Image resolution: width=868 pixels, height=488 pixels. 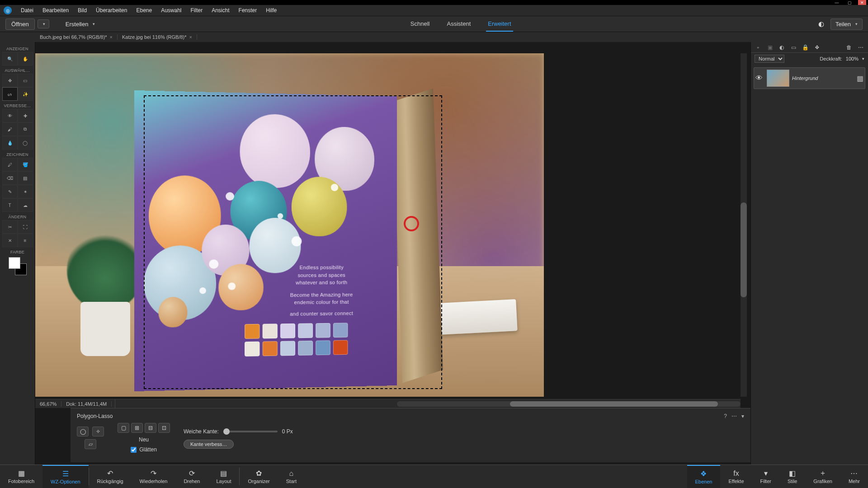 I want to click on menu-filter: Filter, so click(x=197, y=10).